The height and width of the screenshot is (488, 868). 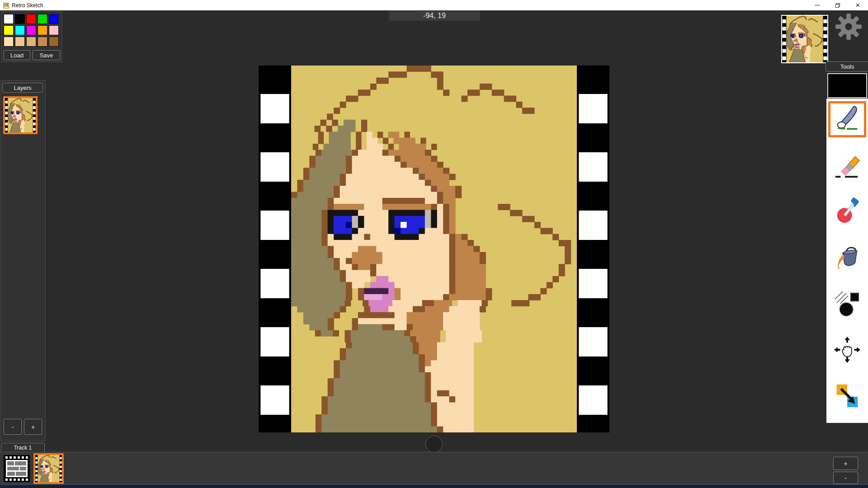 I want to click on minimize-button, so click(x=817, y=5).